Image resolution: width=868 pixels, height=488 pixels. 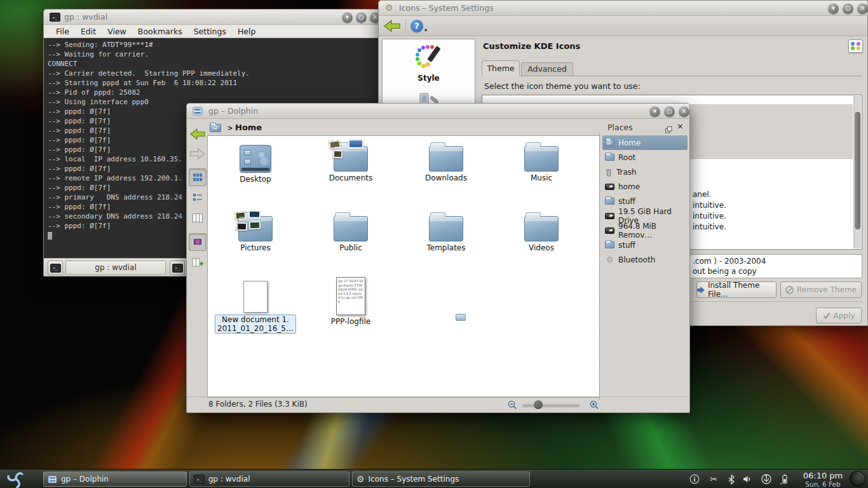 I want to click on file-item-pictures: Pictures, so click(x=255, y=231).